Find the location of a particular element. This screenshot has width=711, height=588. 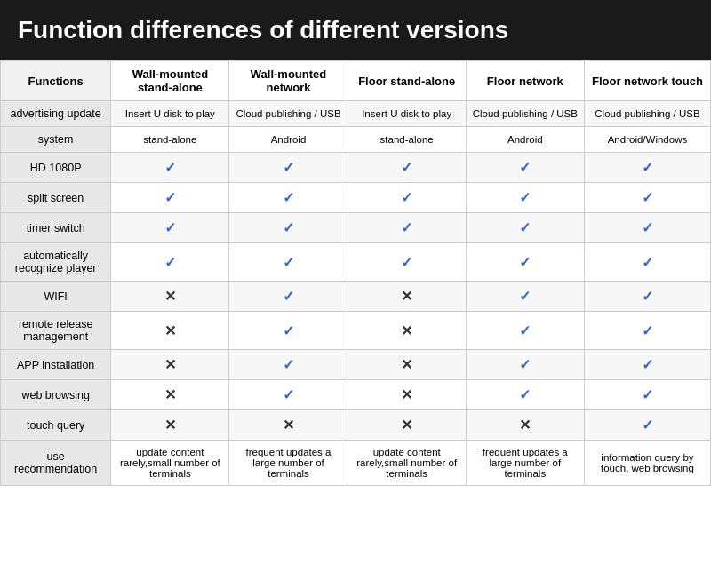

table-row: split screen✓✓✓✓✓ is located at coordinates (356, 198).